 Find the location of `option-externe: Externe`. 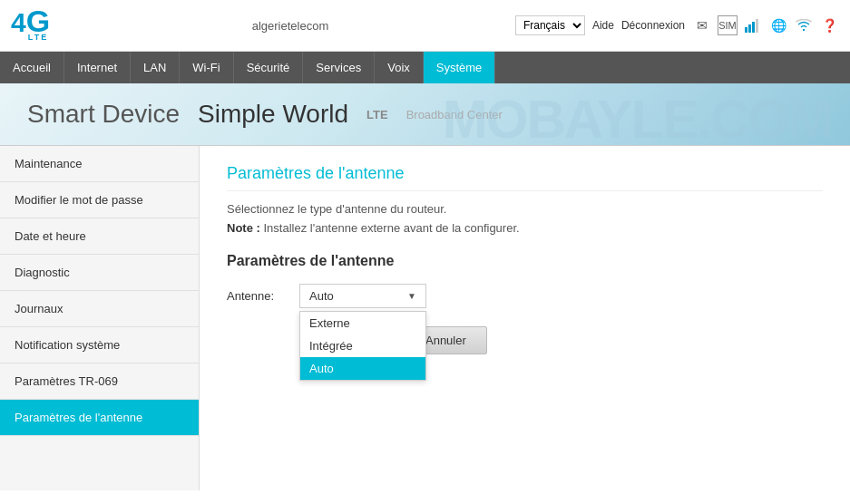

option-externe: Externe is located at coordinates (363, 323).